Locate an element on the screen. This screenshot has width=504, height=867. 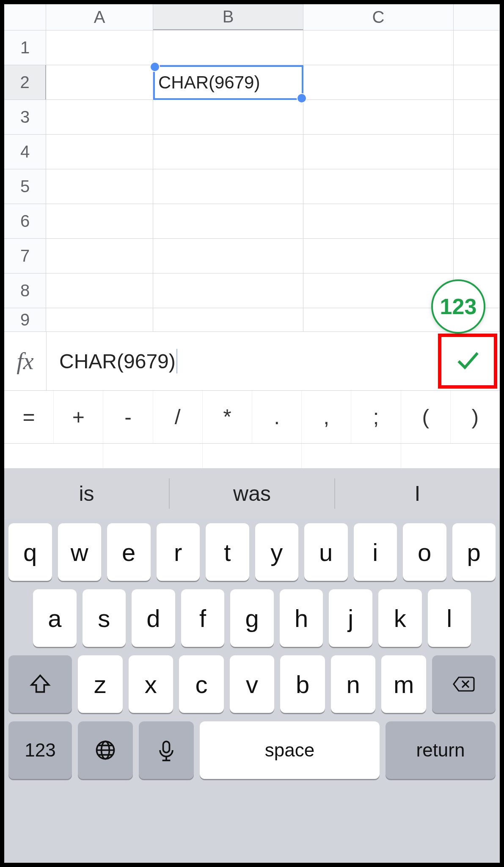
cell-b3 is located at coordinates (229, 117).